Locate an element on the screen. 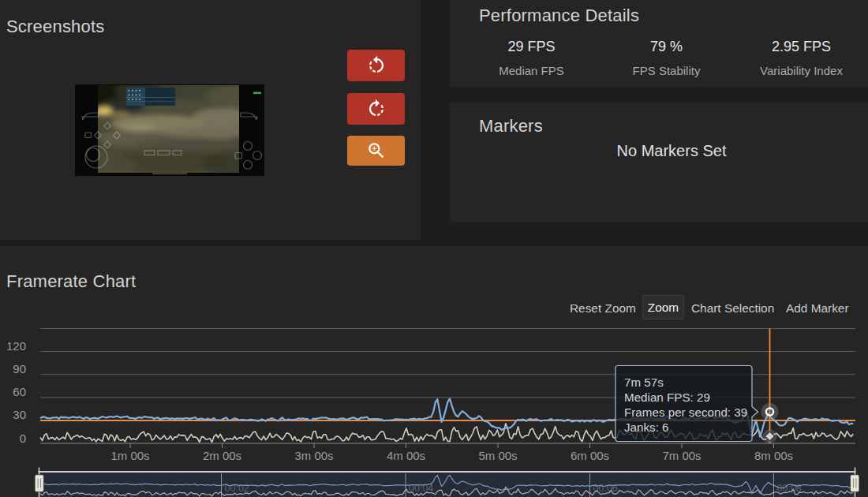  svg-text: 3m 00s is located at coordinates (314, 456).